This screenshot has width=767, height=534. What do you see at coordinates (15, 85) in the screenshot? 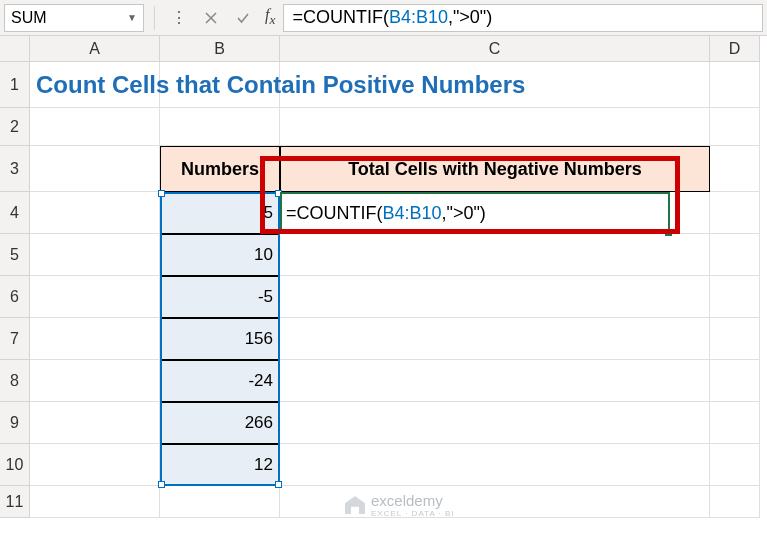
I see `row-header-1: 1` at bounding box center [15, 85].